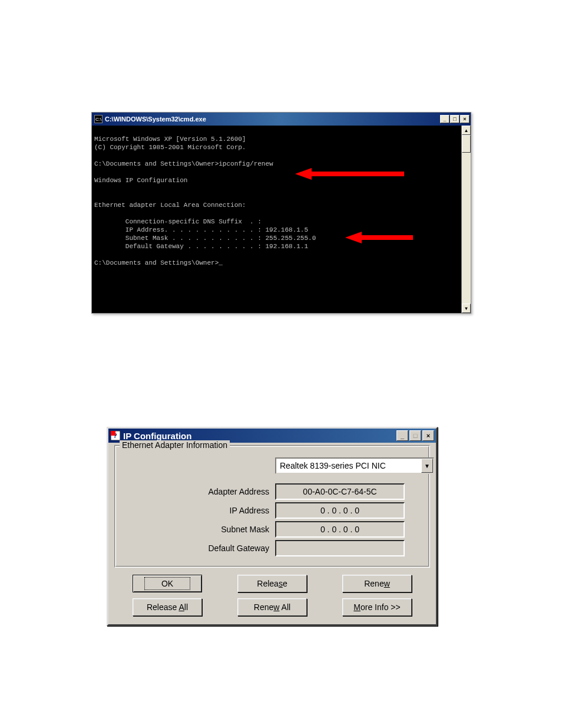  Describe the element at coordinates (340, 492) in the screenshot. I see `adapter-address-value: 00-A0-0C-C7-64-5C` at that location.